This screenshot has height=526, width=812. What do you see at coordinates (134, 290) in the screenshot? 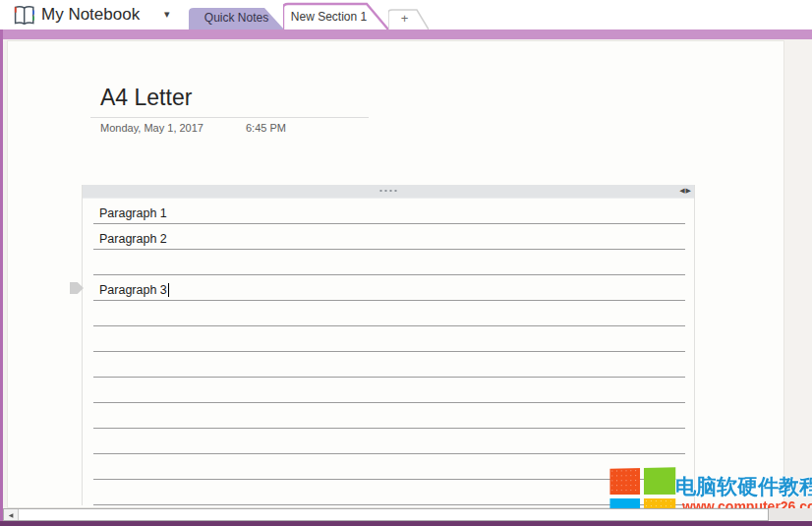
I see `paragraph-text: Paragraph 3` at bounding box center [134, 290].